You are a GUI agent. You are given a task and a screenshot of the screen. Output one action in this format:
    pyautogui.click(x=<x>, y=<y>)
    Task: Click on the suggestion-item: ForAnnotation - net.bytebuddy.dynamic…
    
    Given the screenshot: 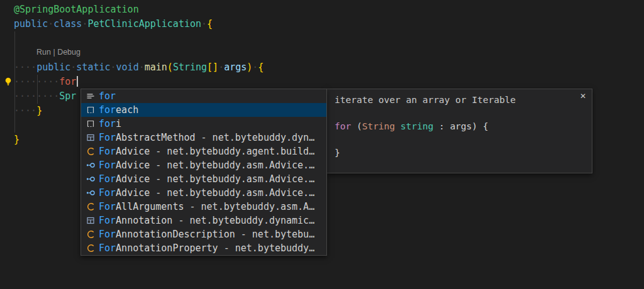 What is the action you would take?
    pyautogui.click(x=204, y=221)
    